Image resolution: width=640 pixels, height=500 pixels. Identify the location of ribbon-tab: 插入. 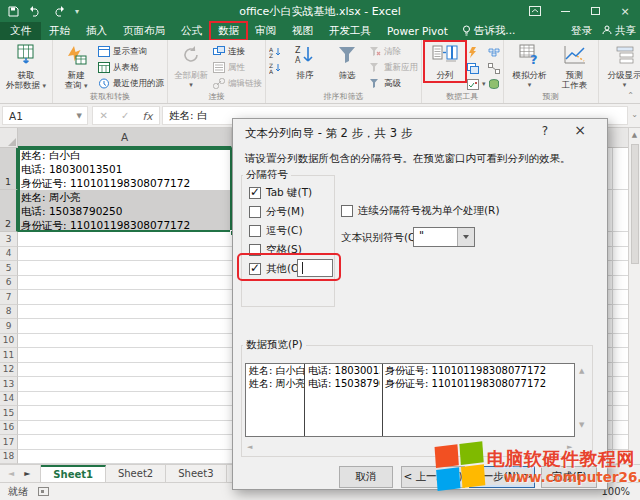
(96, 31).